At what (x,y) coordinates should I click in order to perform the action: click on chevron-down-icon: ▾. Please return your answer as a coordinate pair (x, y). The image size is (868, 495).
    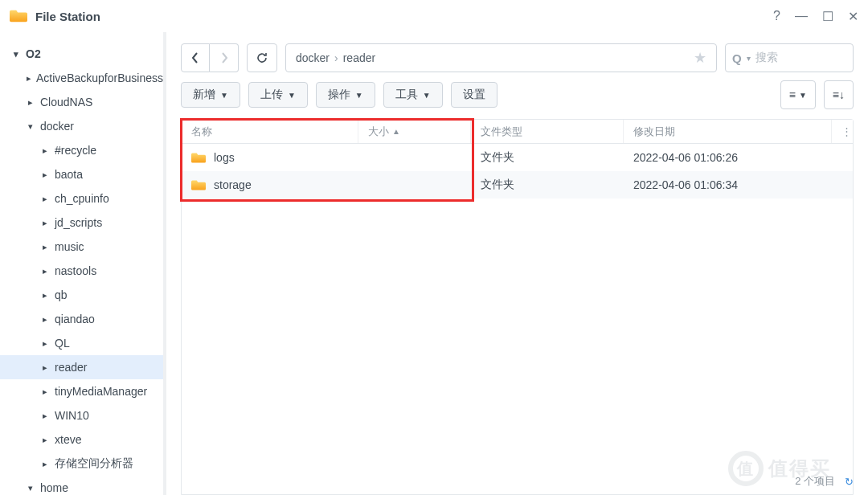
    Looking at the image, I should click on (749, 58).